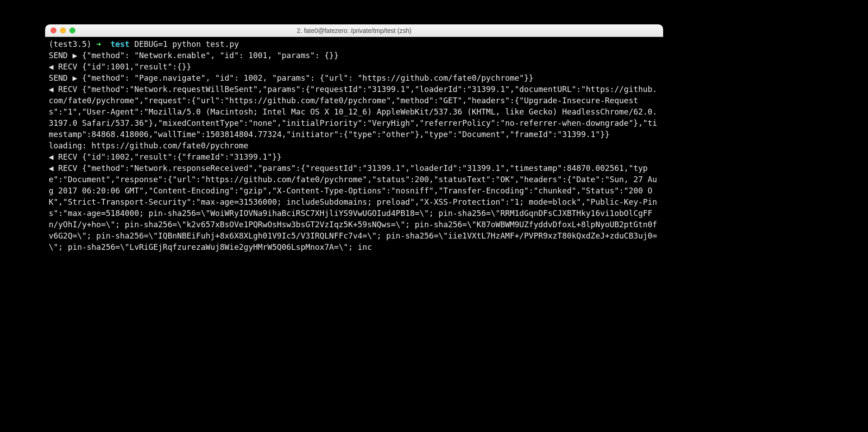 The width and height of the screenshot is (868, 432). I want to click on maximize-button, so click(72, 31).